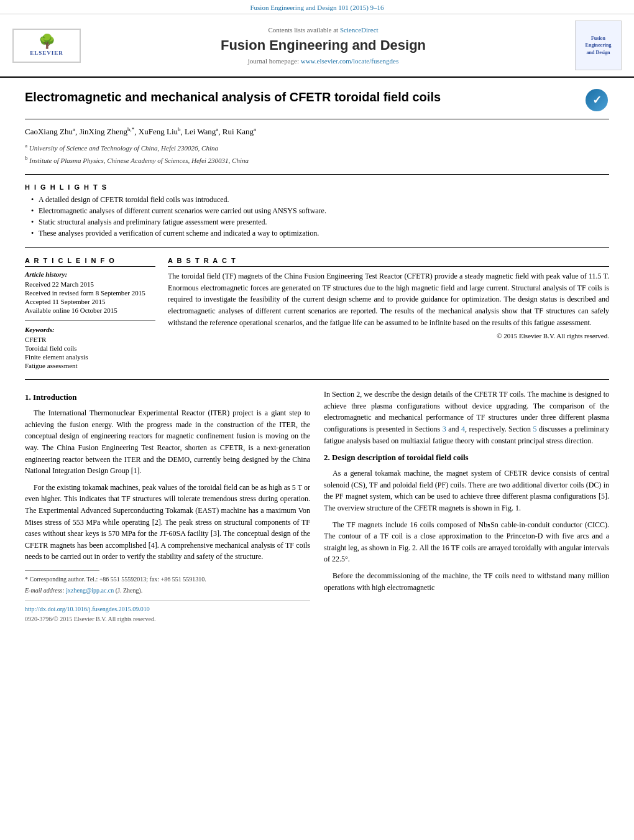 The image size is (634, 840). Describe the element at coordinates (168, 442) in the screenshot. I see `body-para-1: The International Thermonuclear Experime…` at that location.